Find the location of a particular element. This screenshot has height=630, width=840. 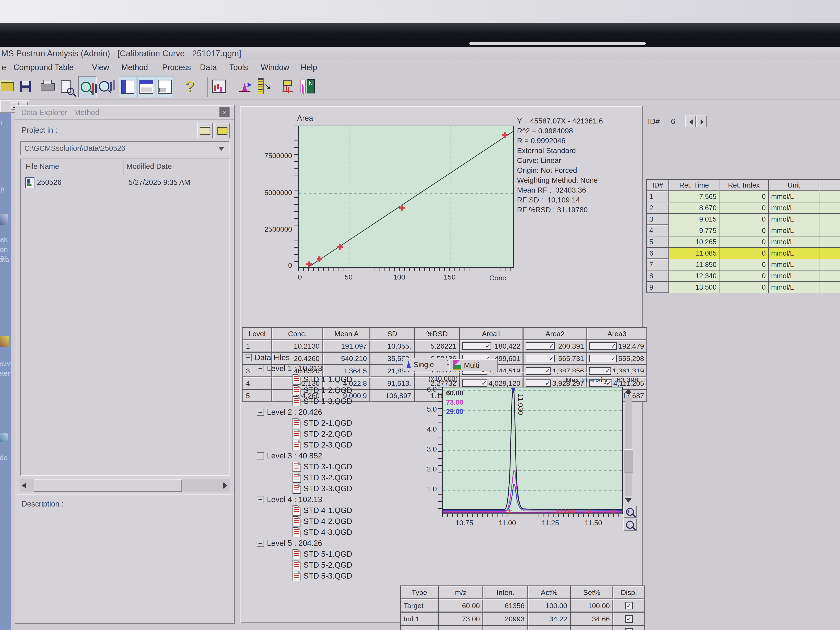

conc-cell: 10.2130 is located at coordinates (297, 346).